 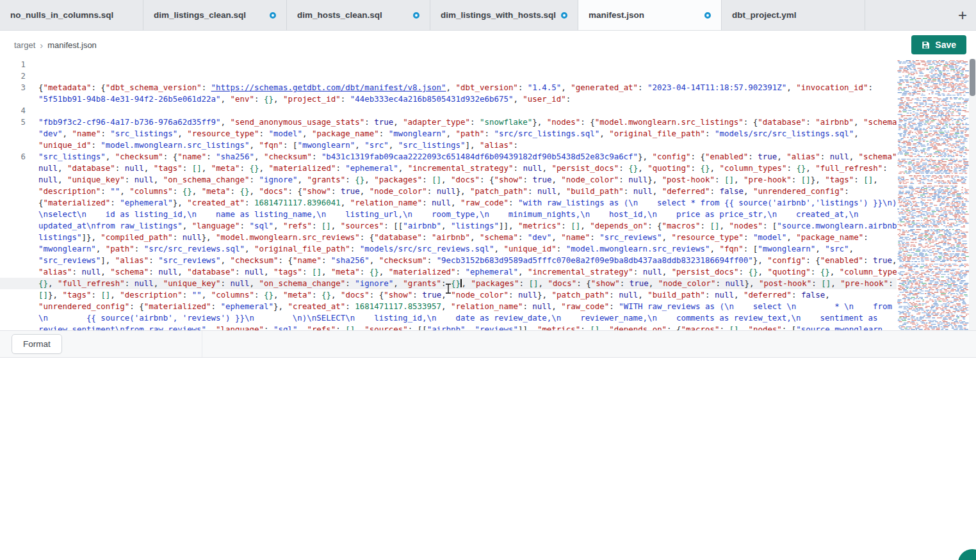 I want to click on code-text: "src_listings", "checksum": {"name": "sh…, so click(x=470, y=157).